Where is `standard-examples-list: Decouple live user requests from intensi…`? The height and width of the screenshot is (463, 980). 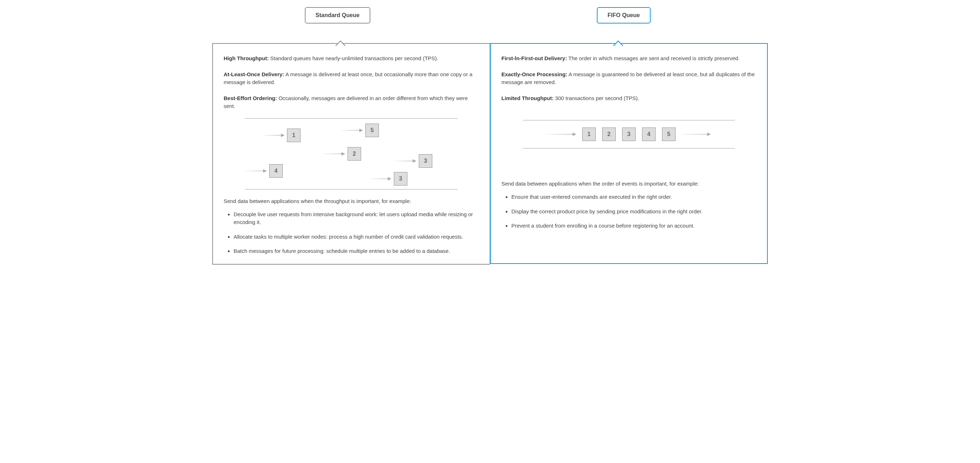
standard-examples-list: Decouple live user requests from intensi… is located at coordinates (352, 233).